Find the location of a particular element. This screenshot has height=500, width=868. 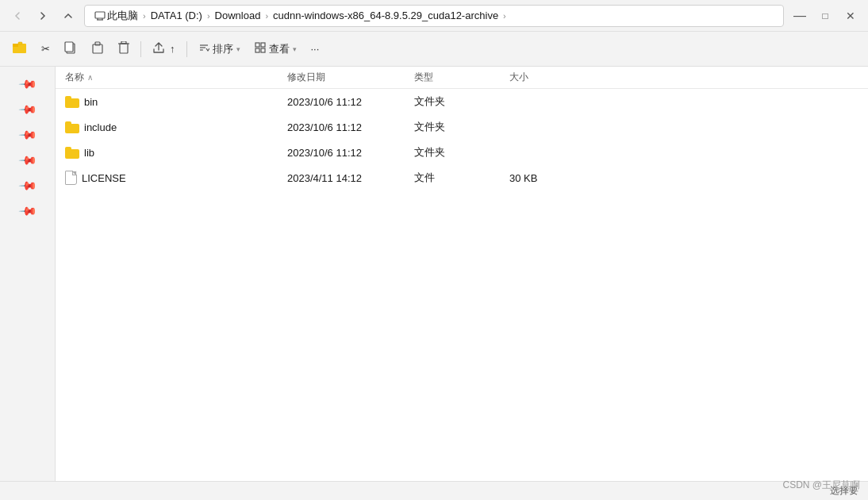

file-date-include: 2023/10/6 11:12 is located at coordinates (351, 127).